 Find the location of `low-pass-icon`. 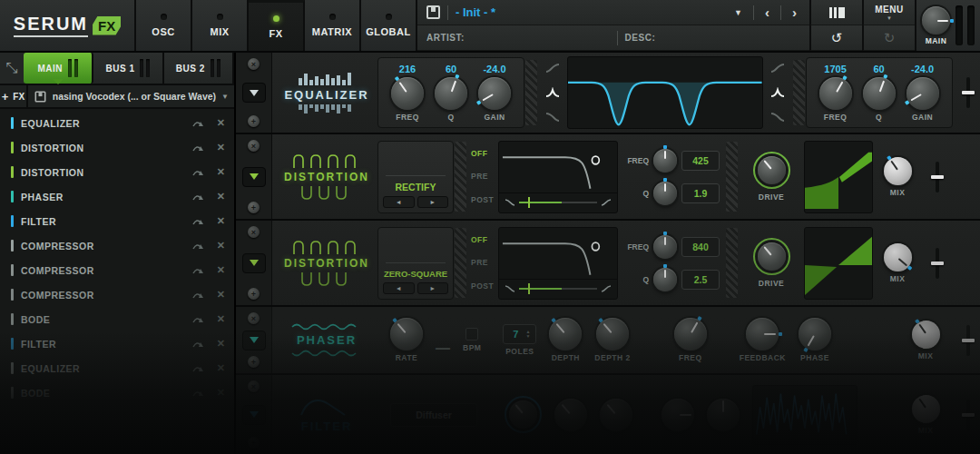

low-pass-icon is located at coordinates (553, 117).